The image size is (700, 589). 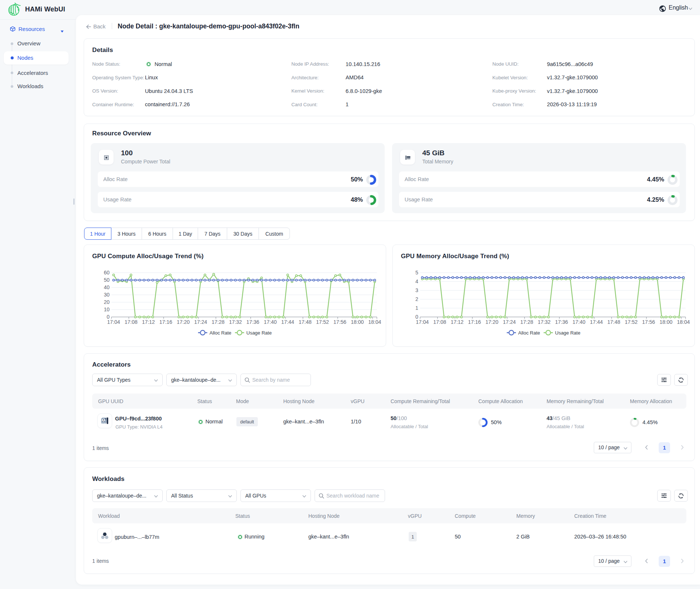 I want to click on svg-text: 30, so click(x=107, y=295).